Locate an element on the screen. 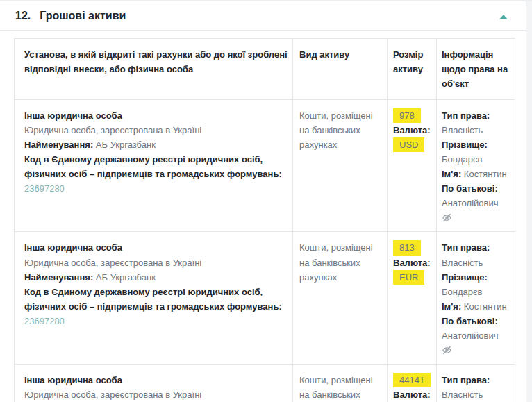  currency-value: EUR is located at coordinates (408, 278).